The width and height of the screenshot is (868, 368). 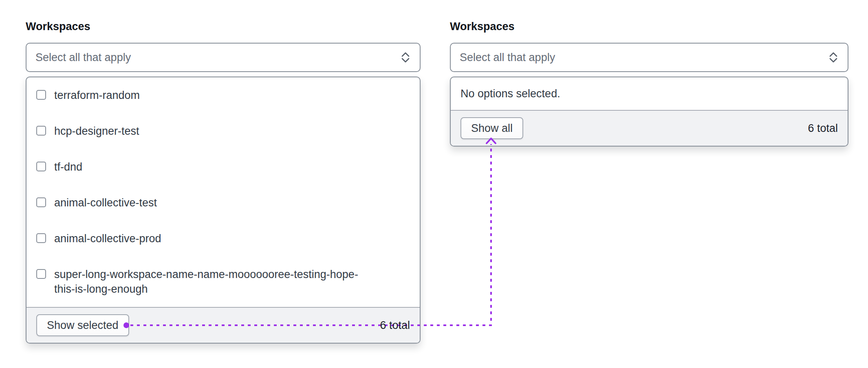 I want to click on workspace-option: hcp-designer-test, so click(x=223, y=131).